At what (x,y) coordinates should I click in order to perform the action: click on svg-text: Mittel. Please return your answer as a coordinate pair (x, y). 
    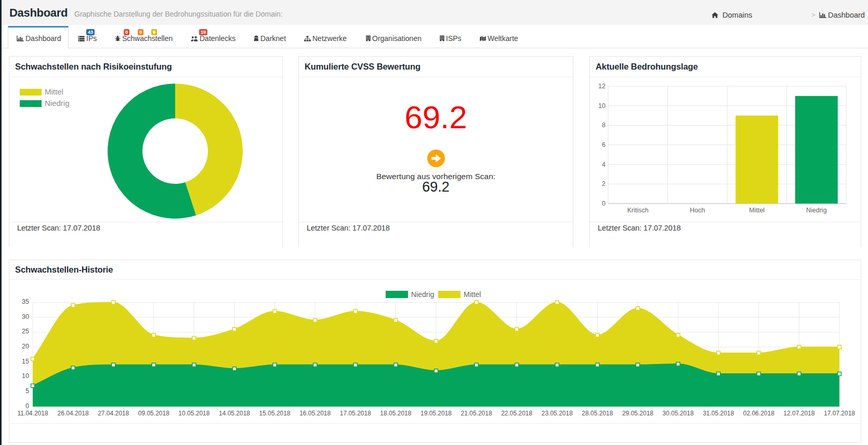
    Looking at the image, I should click on (757, 210).